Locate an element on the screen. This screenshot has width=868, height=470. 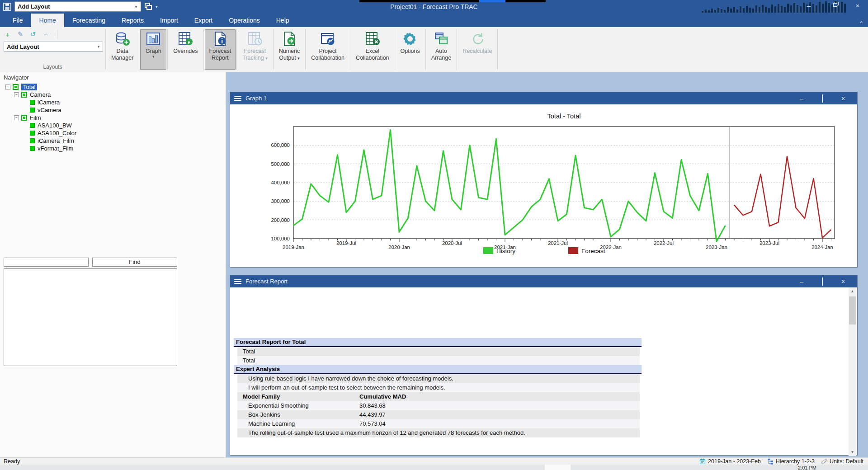
svg-text: 2021-Jul is located at coordinates (558, 243).